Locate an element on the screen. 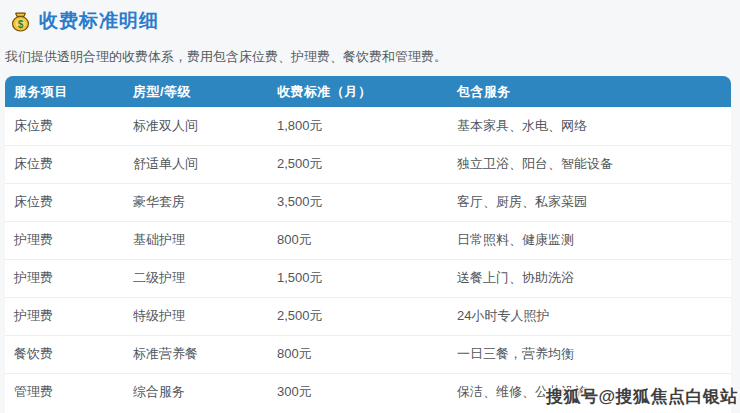 This screenshot has height=413, width=740. table-cell: 基本家具、水电、网络 is located at coordinates (590, 126).